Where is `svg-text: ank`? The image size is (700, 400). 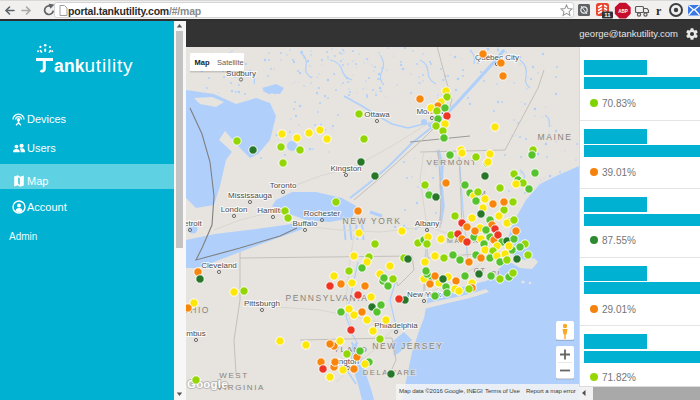
svg-text: ank is located at coordinates (70, 66).